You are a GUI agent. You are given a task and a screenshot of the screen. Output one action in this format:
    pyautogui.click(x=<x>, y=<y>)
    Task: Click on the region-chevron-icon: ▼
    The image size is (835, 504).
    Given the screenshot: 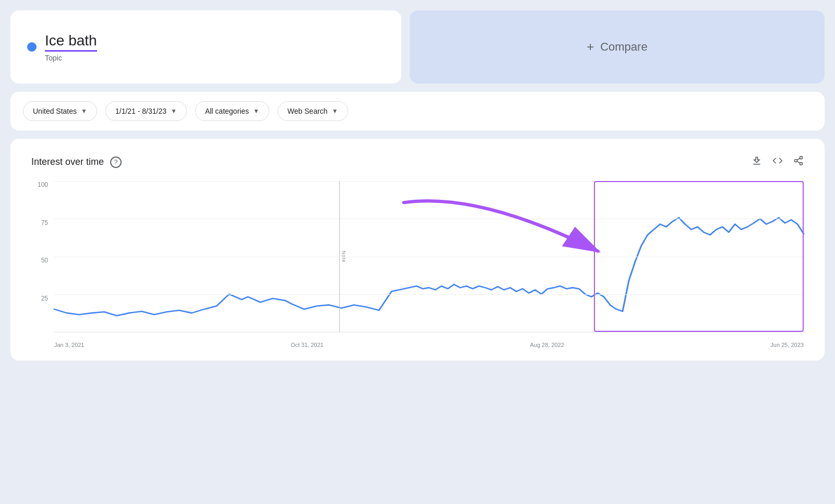 What is the action you would take?
    pyautogui.click(x=84, y=111)
    